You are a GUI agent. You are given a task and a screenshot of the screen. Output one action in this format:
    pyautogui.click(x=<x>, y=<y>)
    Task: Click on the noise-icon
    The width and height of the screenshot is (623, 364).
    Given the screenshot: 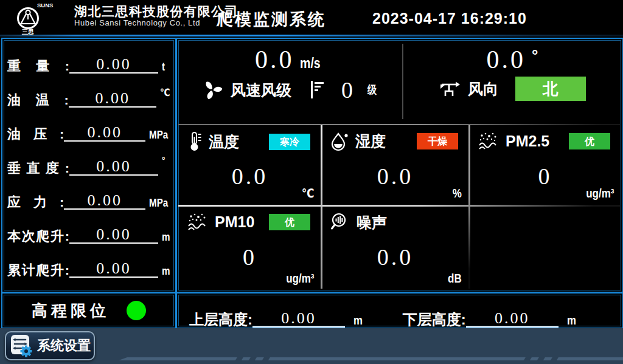 What is the action you would take?
    pyautogui.click(x=340, y=222)
    